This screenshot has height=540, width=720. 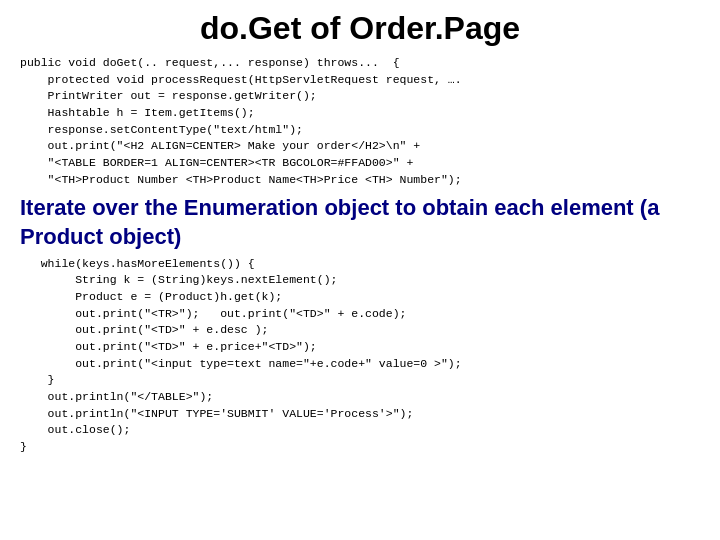 What do you see at coordinates (360, 28) in the screenshot?
I see `slide-title: do.Get of Order.Page` at bounding box center [360, 28].